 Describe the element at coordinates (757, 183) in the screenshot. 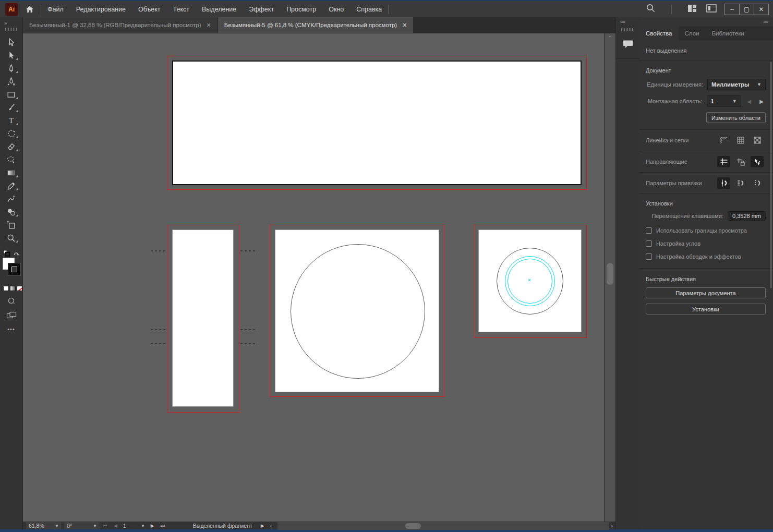

I see `snap-to-pixel-icon` at that location.